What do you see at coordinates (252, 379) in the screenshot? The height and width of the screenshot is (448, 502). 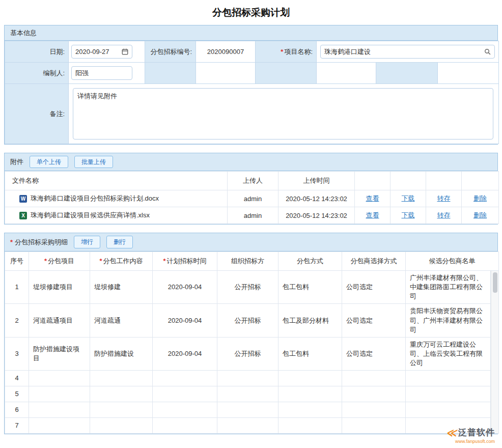 I see `detail-row: 4` at bounding box center [252, 379].